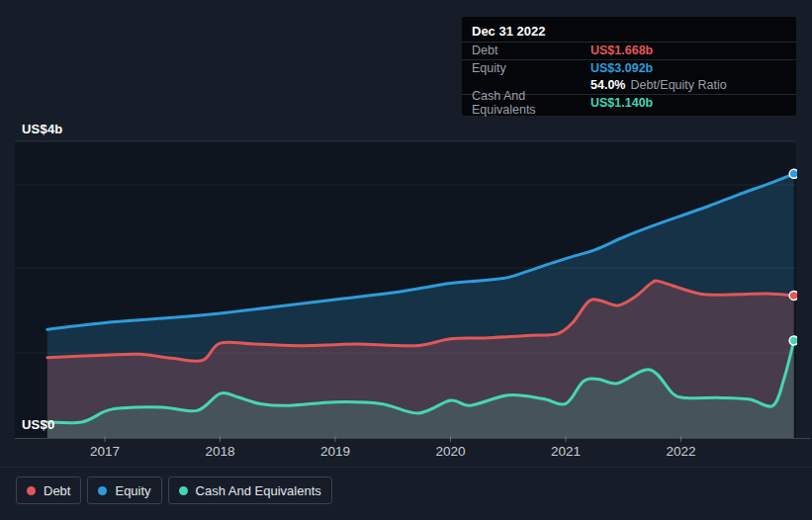 This screenshot has width=812, height=520. I want to click on legend-equity-label: Equity, so click(133, 490).